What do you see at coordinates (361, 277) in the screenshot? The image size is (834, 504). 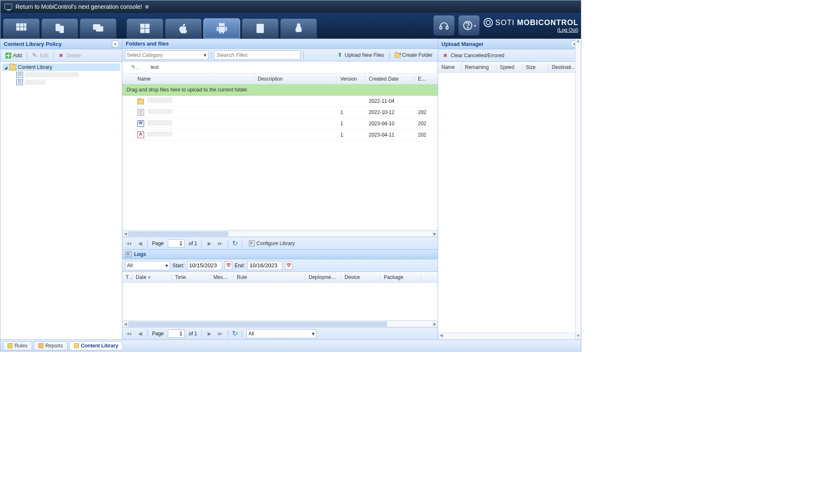 I see `logs-col-device: Device` at bounding box center [361, 277].